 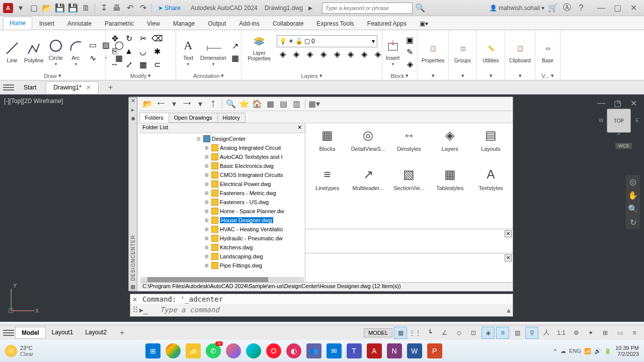 What do you see at coordinates (459, 333) in the screenshot?
I see `isodraft-icon: ◇` at bounding box center [459, 333].